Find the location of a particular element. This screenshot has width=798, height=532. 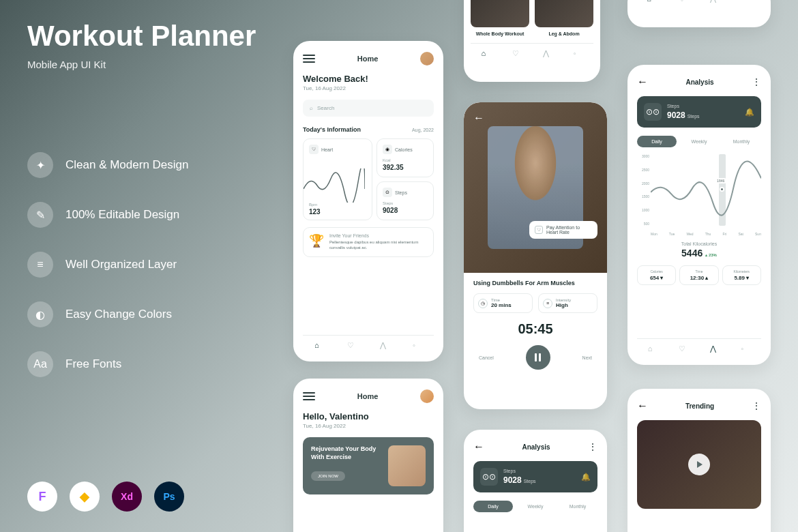

x-tick: Mon is located at coordinates (654, 234).